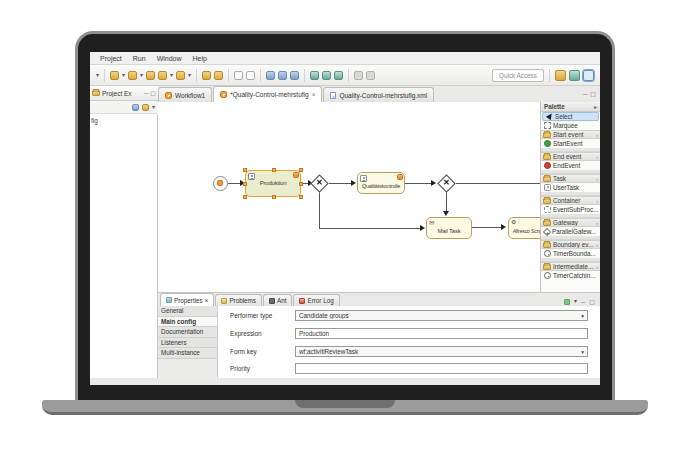 This screenshot has height=460, width=690. What do you see at coordinates (238, 300) in the screenshot?
I see `tab-problems: Problems` at bounding box center [238, 300].